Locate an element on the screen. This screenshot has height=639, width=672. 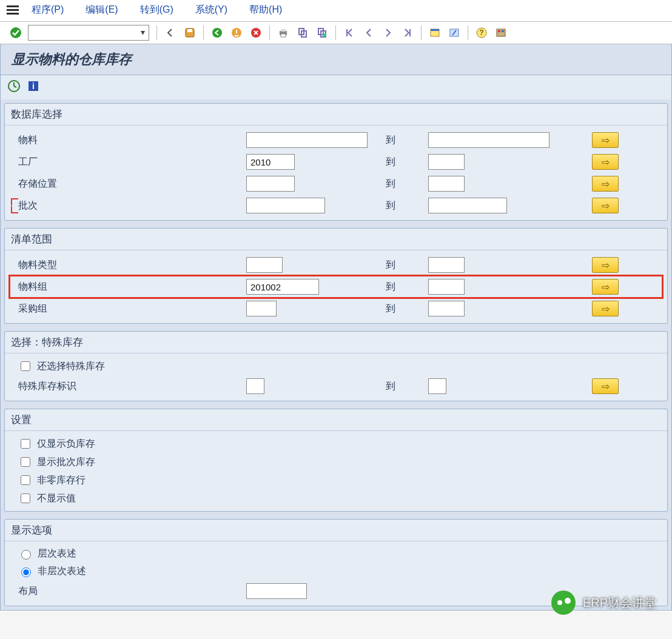
input-special-indicator-from is located at coordinates (255, 386).